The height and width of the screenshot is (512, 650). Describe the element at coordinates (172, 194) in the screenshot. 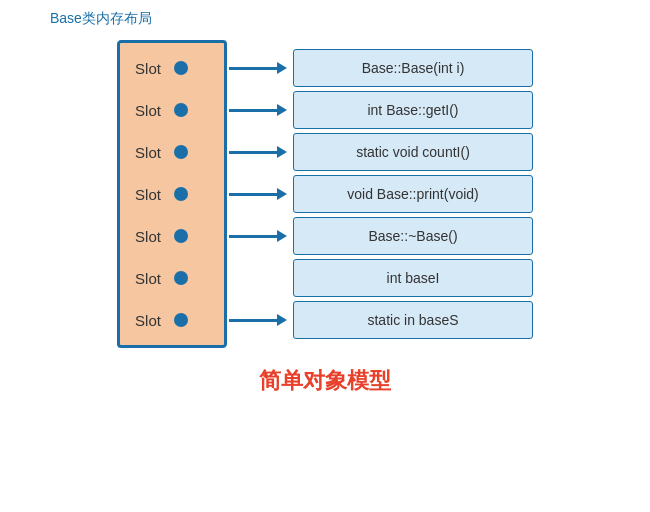

I see `vtable-box: SlotSlotSlotSlotSlotSlotSlot` at that location.